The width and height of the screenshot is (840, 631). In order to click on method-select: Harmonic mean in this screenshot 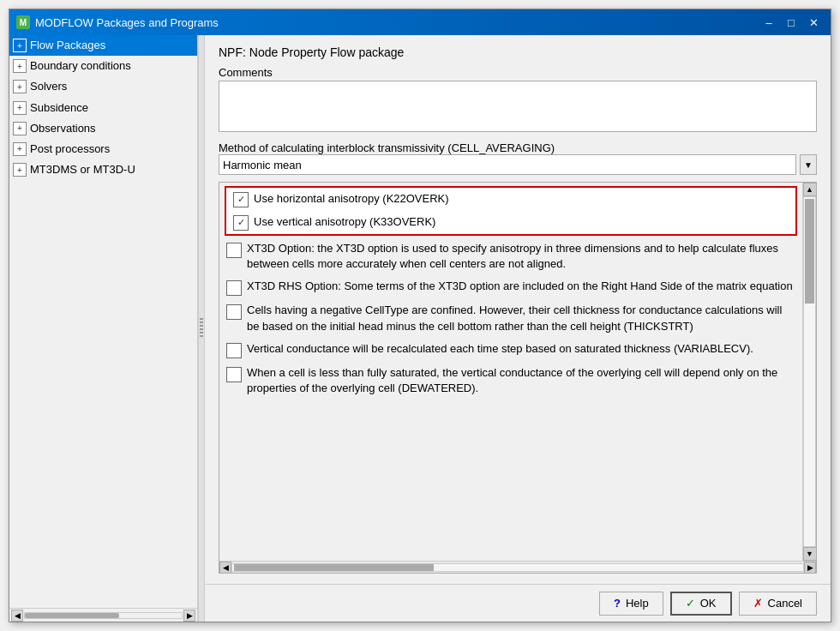, I will do `click(507, 165)`.